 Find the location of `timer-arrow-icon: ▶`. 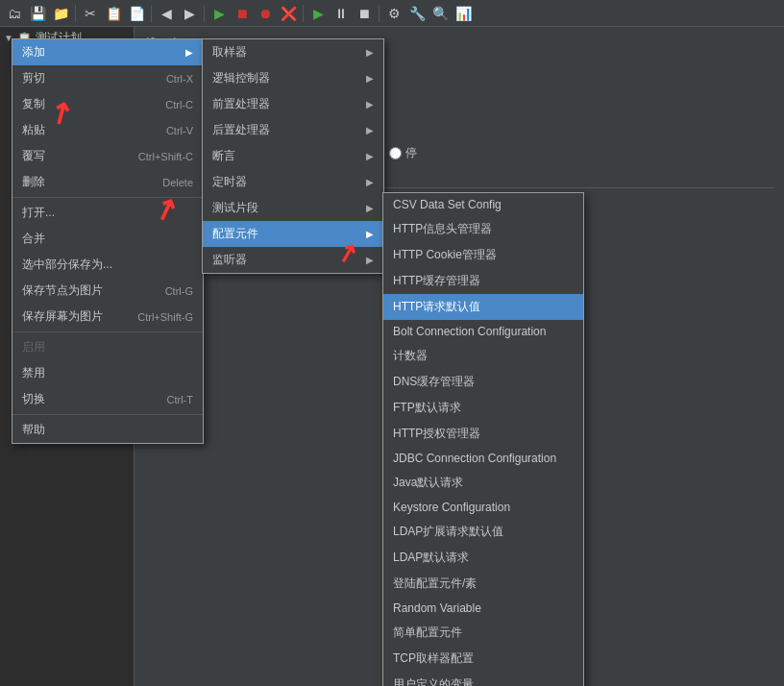

timer-arrow-icon: ▶ is located at coordinates (370, 183).